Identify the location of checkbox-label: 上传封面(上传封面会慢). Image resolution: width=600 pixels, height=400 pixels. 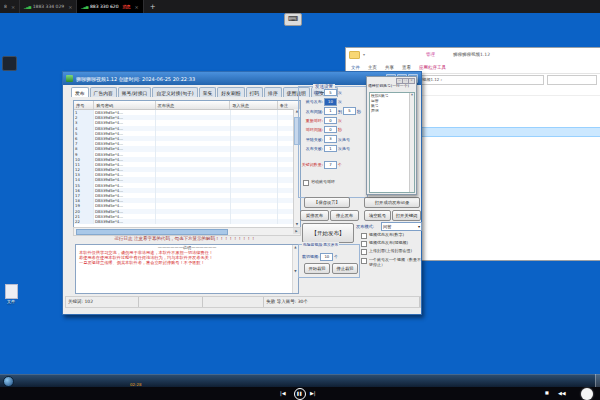
(390, 250).